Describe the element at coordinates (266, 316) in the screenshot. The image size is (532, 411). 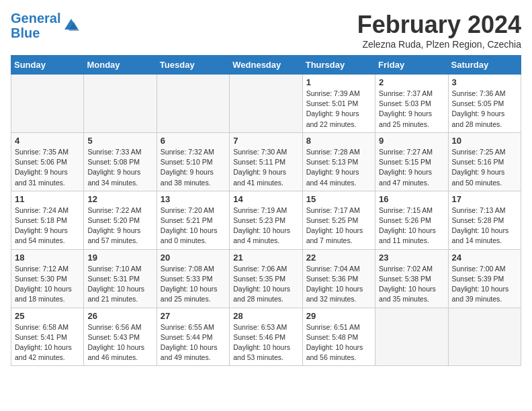
I see `day-number: 28` at that location.